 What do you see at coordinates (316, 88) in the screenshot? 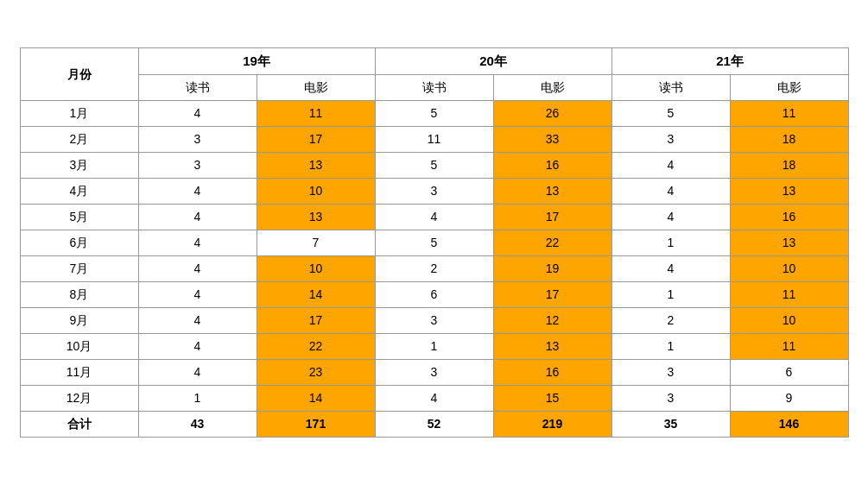
I see `y19-movie-header: 电影` at bounding box center [316, 88].